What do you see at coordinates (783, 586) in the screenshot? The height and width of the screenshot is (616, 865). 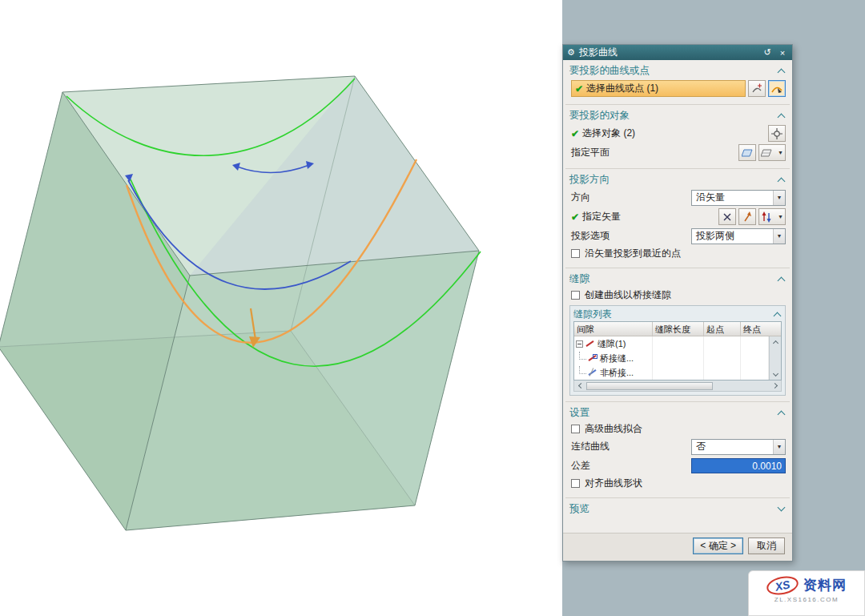 I see `logo-text: XS` at bounding box center [783, 586].